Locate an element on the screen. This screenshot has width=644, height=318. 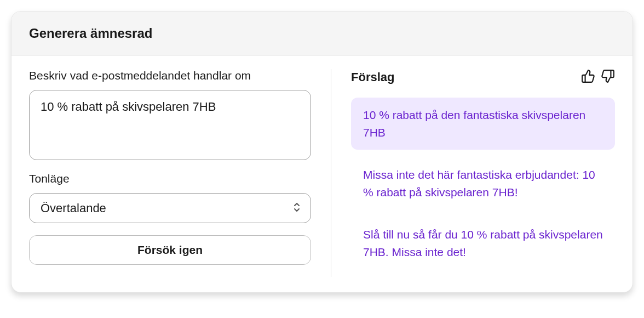
retry-button: Försök igen is located at coordinates (170, 250).